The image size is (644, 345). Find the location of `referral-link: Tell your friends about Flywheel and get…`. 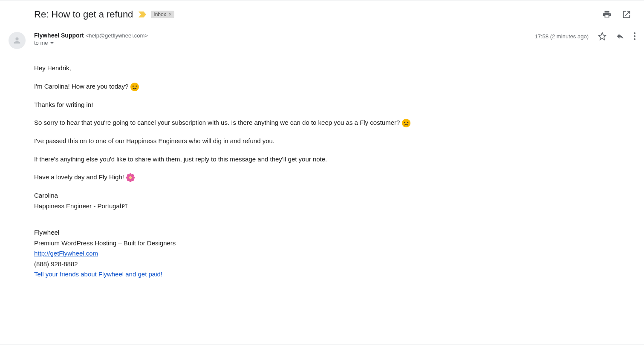

referral-link: Tell your friends about Flywheel and get… is located at coordinates (98, 274).